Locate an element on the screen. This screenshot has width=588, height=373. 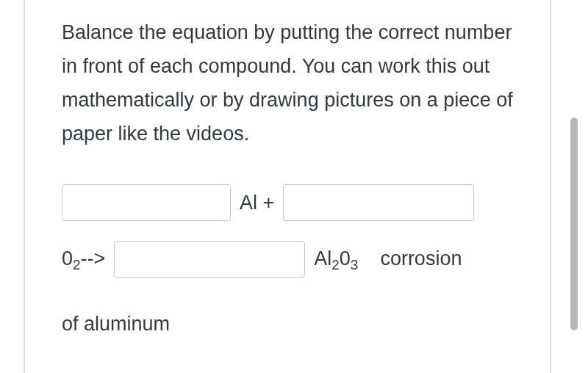
o2-arrow-label: 02--> is located at coordinates (84, 258).